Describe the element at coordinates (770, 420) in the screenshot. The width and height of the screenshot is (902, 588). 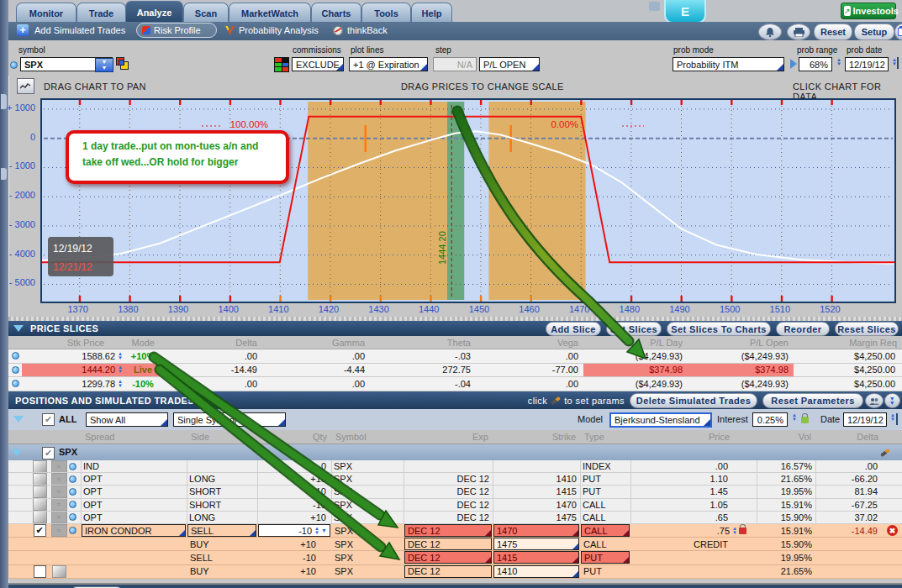
I see `interest-input: 0.25%` at that location.